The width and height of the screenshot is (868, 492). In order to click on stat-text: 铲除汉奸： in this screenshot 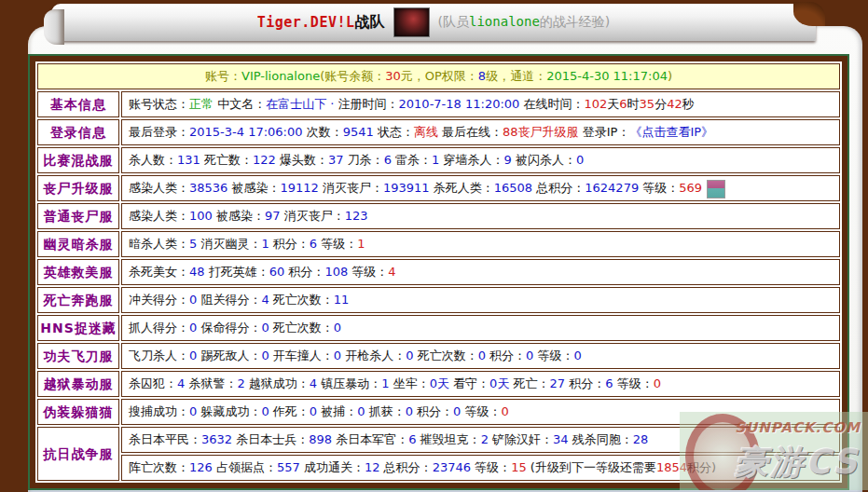, I will do `click(520, 440)`.